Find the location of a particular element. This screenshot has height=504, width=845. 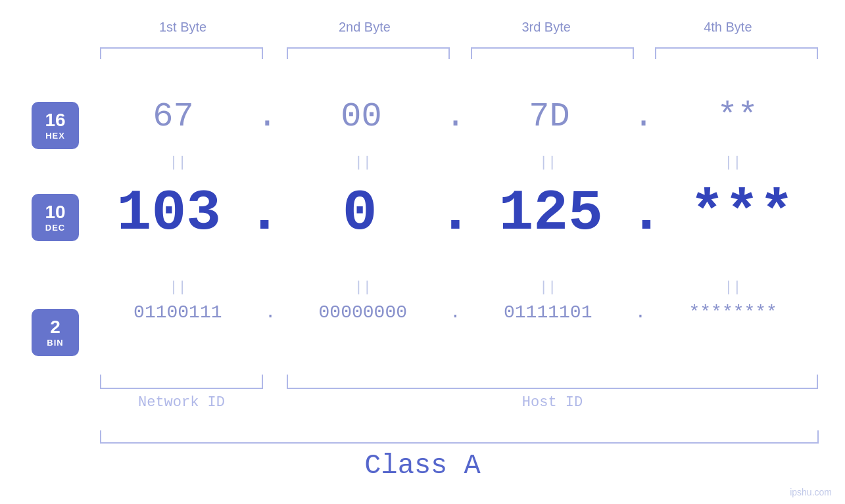

hex-row: 67 . 00 . 7D . ** is located at coordinates (455, 117).